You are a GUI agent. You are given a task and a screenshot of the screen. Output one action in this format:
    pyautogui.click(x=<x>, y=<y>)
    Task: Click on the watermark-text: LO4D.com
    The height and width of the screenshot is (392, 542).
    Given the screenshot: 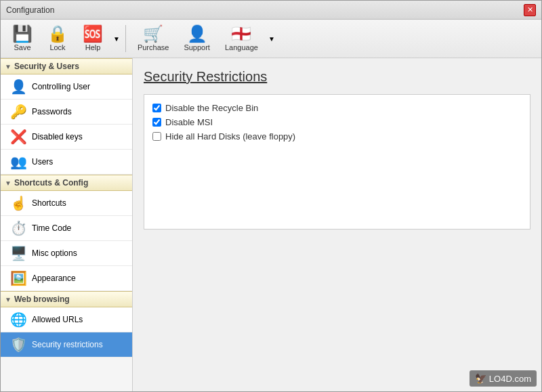 What is the action you would take?
    pyautogui.click(x=510, y=379)
    